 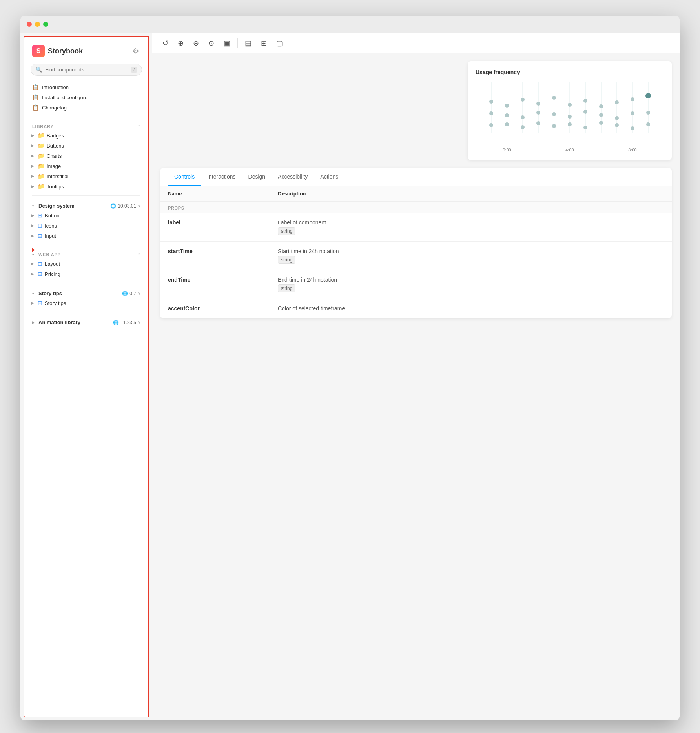 What do you see at coordinates (86, 236) in the screenshot?
I see `sidebar-item-input: ▶ ⊞ Input` at bounding box center [86, 236].